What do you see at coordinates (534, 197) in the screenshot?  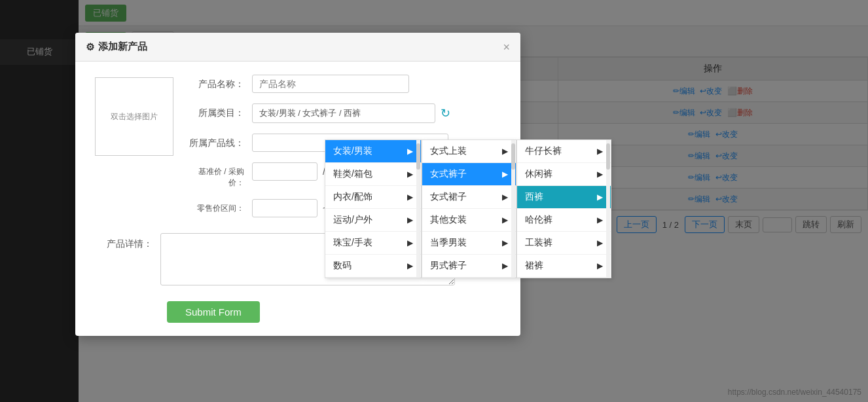 I see `menu-label: 西裤` at bounding box center [534, 197].